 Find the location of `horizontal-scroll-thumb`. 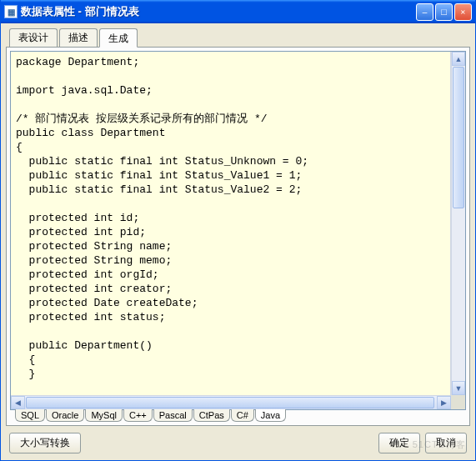

horizontal-scroll-thumb is located at coordinates (230, 403).